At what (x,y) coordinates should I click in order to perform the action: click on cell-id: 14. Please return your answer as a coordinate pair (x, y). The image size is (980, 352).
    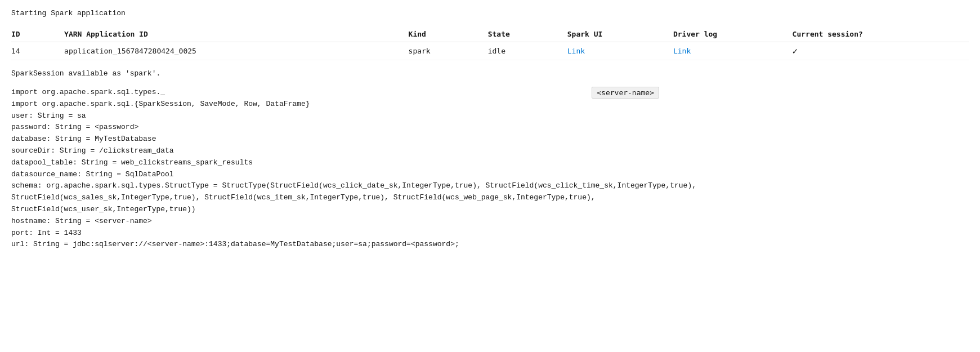
    Looking at the image, I should click on (38, 51).